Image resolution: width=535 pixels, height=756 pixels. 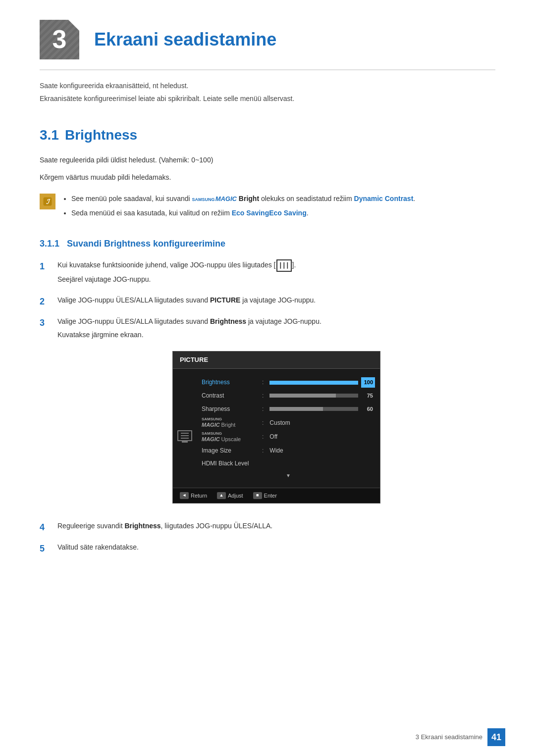 I want to click on step-4-text: Reguleerige suvandit Brightness, liiguta…, so click(x=276, y=526).